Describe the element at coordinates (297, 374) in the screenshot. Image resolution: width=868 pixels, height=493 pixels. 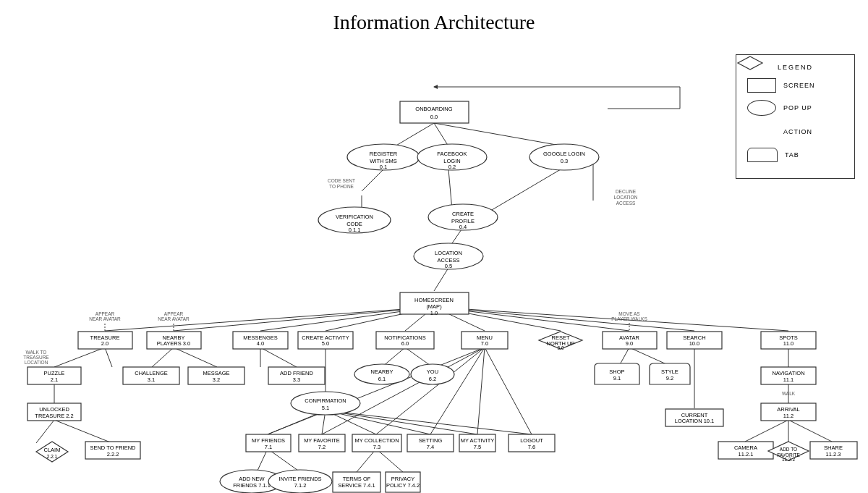
I see `svg-text: ADD FRIEND` at that location.